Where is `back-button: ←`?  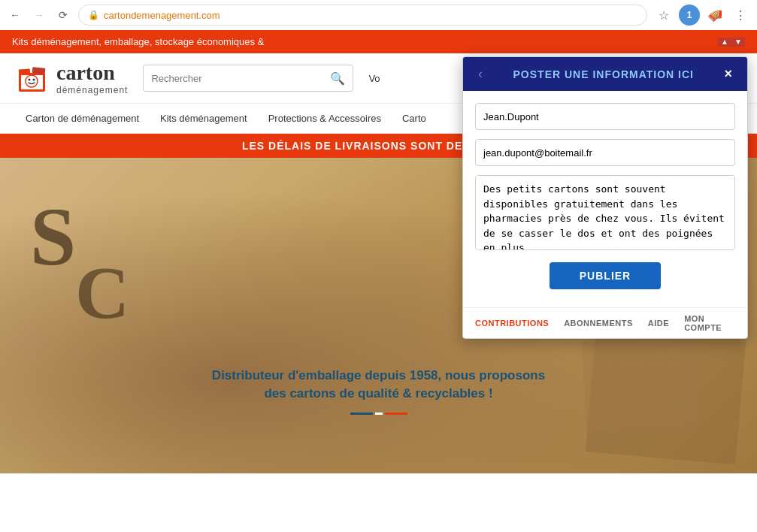 back-button: ← is located at coordinates (15, 15).